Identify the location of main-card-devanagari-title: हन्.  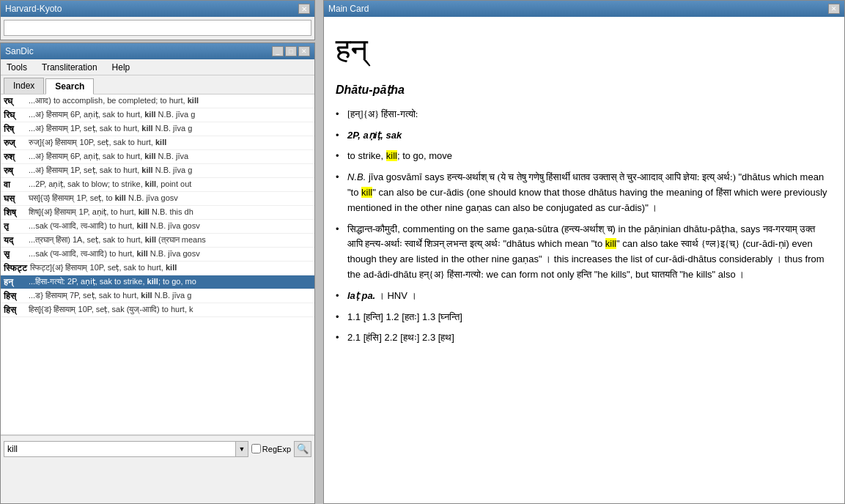
(584, 50).